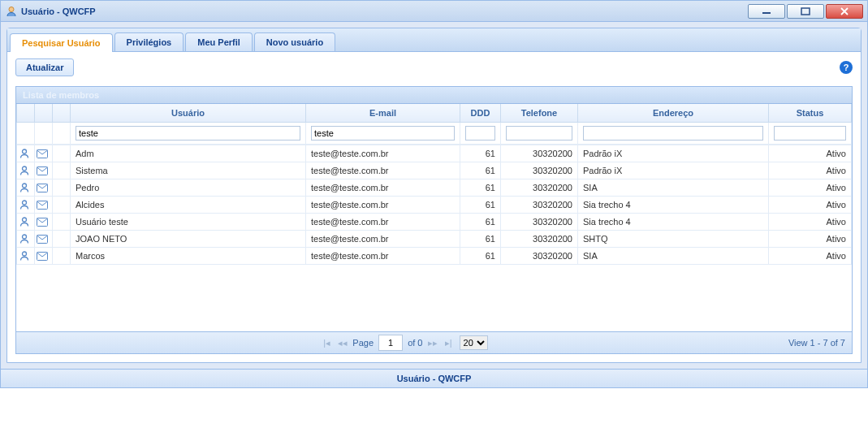 The image size is (868, 441). What do you see at coordinates (674, 114) in the screenshot?
I see `col-address: Endereço` at bounding box center [674, 114].